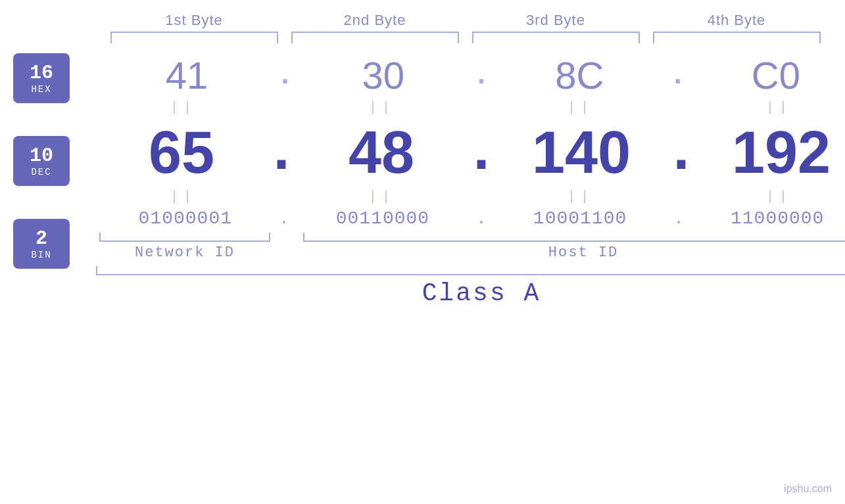 This screenshot has width=845, height=504. I want to click on network-bracket, so click(185, 237).